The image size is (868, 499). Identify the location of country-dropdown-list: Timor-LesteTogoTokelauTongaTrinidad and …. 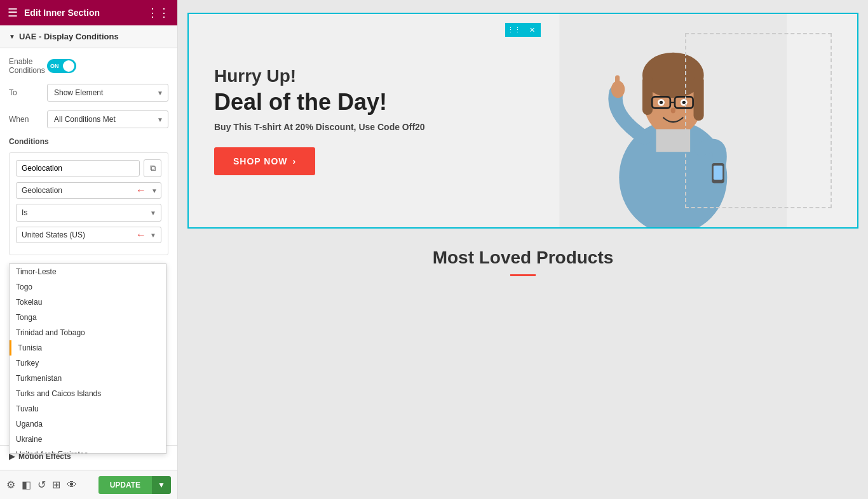
(88, 359).